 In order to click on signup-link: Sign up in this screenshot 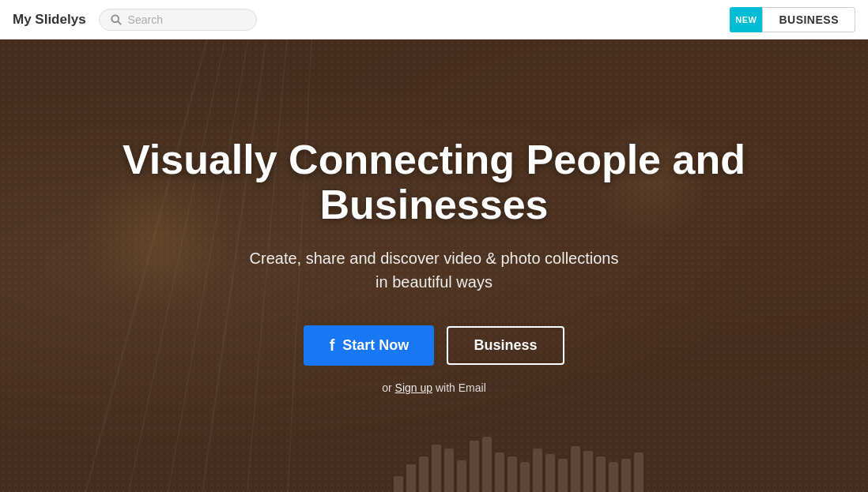, I will do `click(414, 388)`.